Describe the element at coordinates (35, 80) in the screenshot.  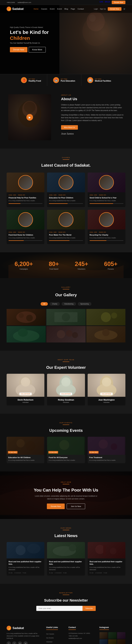
I see `feature-food-text: Get Free Healthy Food` at that location.